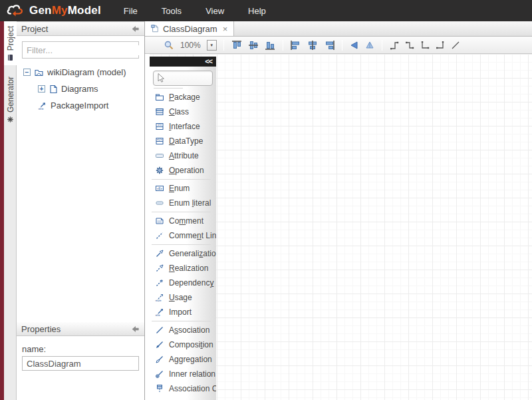 This screenshot has width=532, height=400. Describe the element at coordinates (237, 45) in the screenshot. I see `align-top-button` at that location.